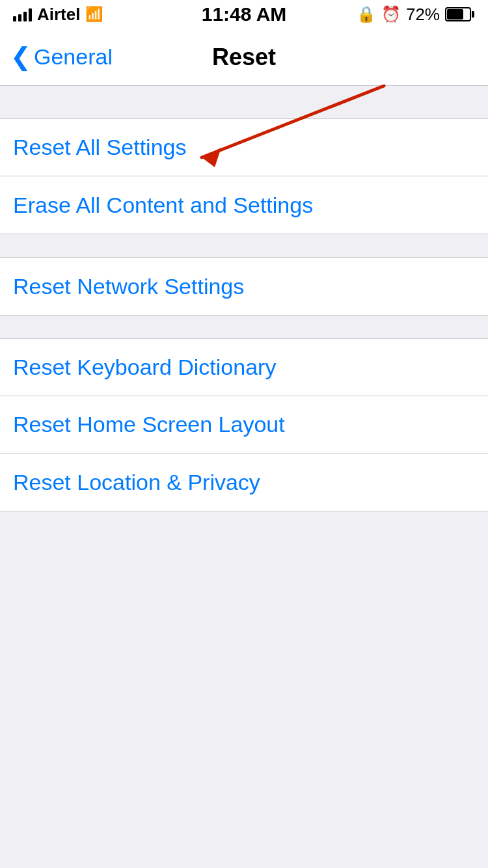  What do you see at coordinates (61, 57) in the screenshot?
I see `back-button: ❮ General` at bounding box center [61, 57].